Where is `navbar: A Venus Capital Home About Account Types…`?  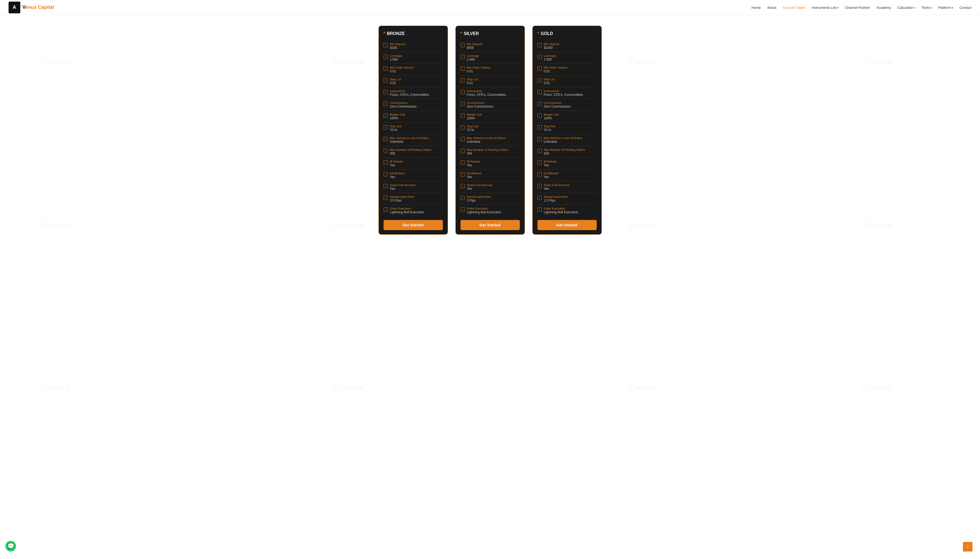
navbar: A Venus Capital Home About Account Types… is located at coordinates (490, 8).